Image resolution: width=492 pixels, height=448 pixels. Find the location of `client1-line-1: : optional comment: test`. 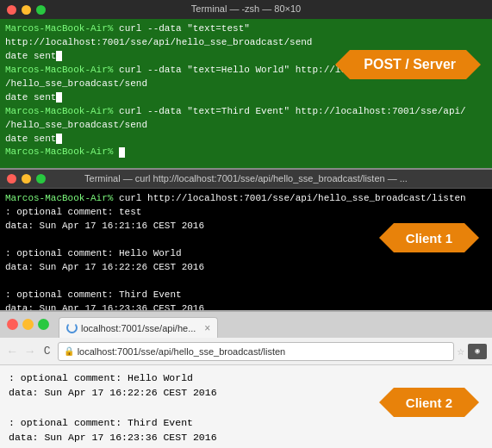

client1-line-1: : optional comment: test is located at coordinates (246, 213).